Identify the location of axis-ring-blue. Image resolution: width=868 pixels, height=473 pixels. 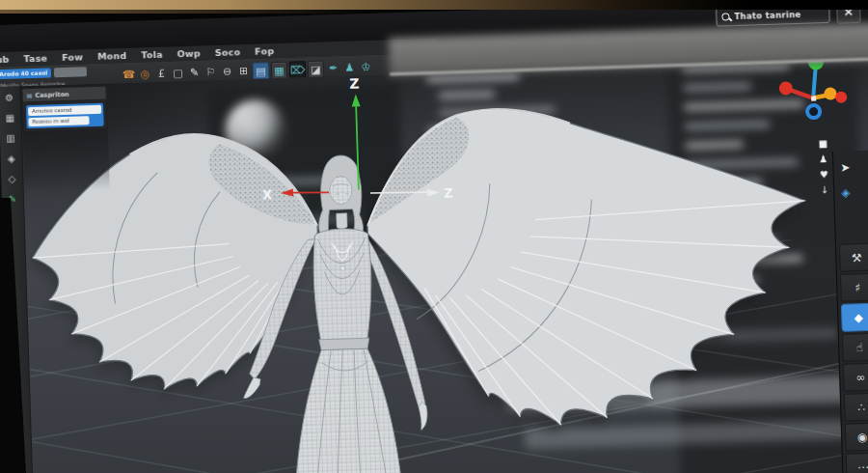
(814, 112).